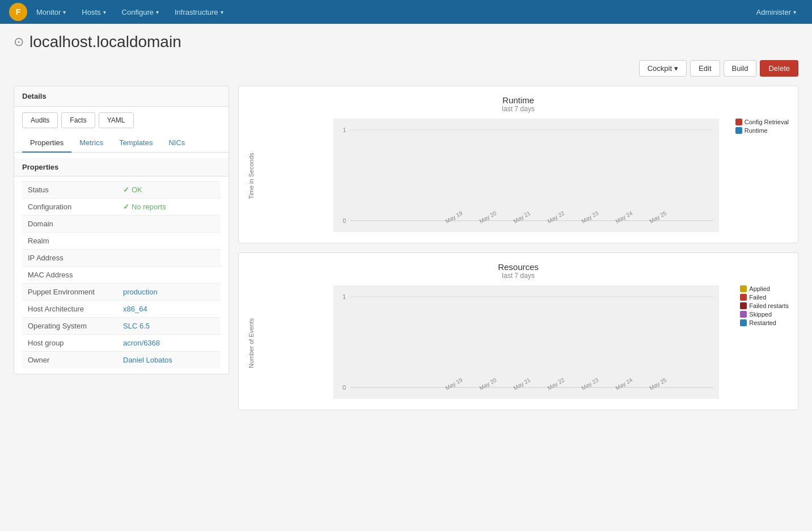 The height and width of the screenshot is (531, 812). What do you see at coordinates (121, 326) in the screenshot?
I see `table-row: Operating System SLC 6.5` at bounding box center [121, 326].